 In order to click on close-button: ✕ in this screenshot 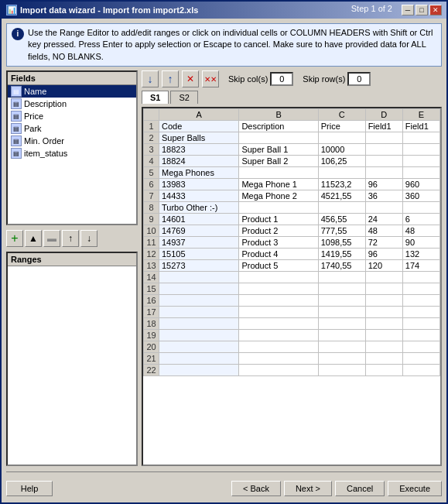, I will do `click(436, 10)`.